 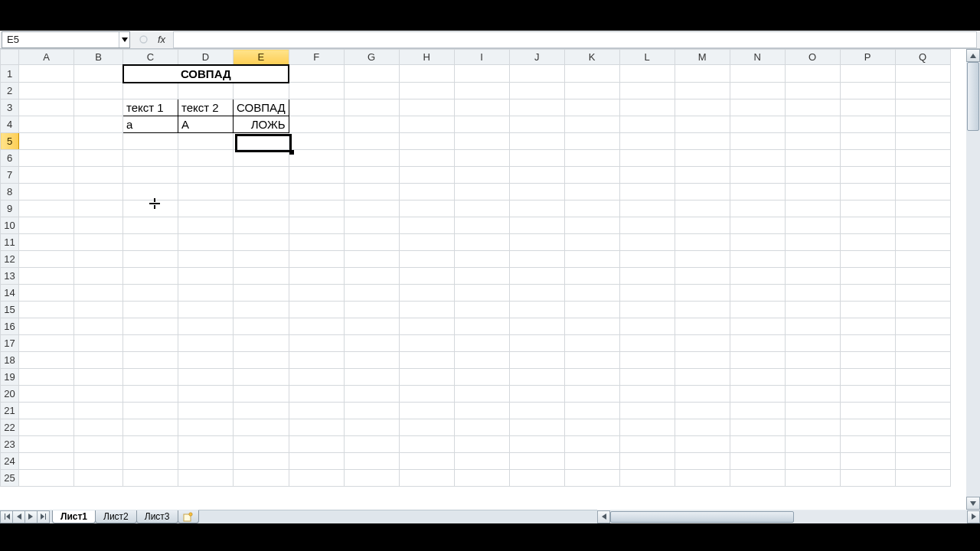 What do you see at coordinates (867, 57) in the screenshot?
I see `column-header: P` at bounding box center [867, 57].